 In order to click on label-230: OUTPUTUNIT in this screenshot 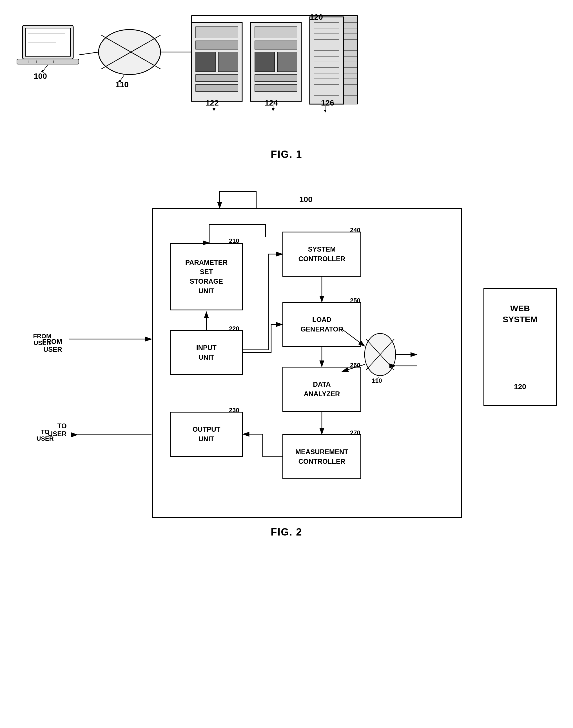, I will do `click(207, 434)`.